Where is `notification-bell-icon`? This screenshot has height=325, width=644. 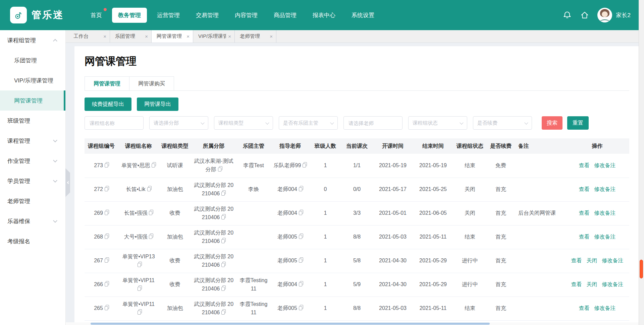
notification-bell-icon is located at coordinates (567, 15).